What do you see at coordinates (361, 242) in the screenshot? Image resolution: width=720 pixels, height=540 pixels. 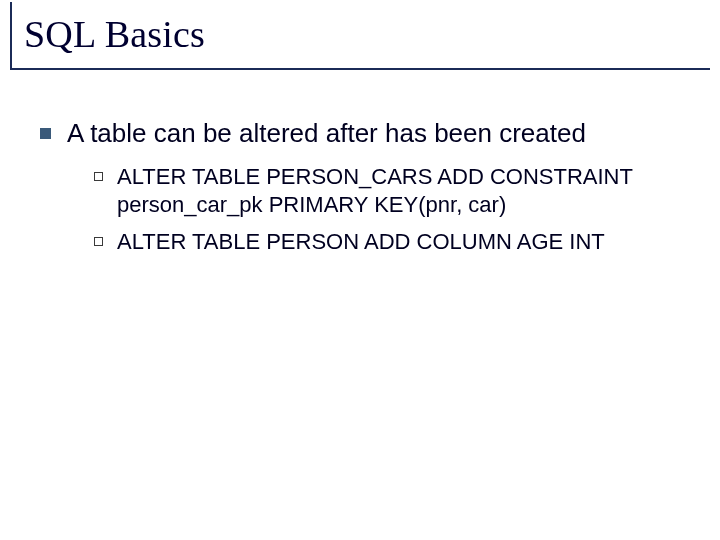 I see `bullet-level2-text: ALTER TABLE PERSON ADD COLUMN AGE INT` at bounding box center [361, 242].